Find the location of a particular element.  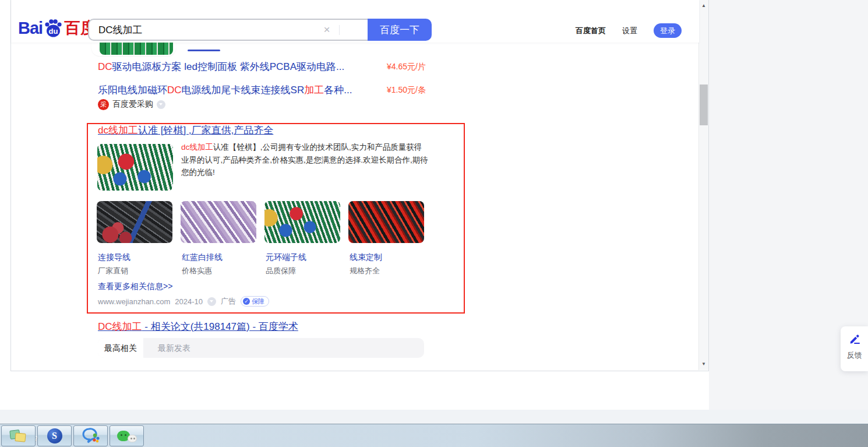

ad-label: 广告 is located at coordinates (228, 301).